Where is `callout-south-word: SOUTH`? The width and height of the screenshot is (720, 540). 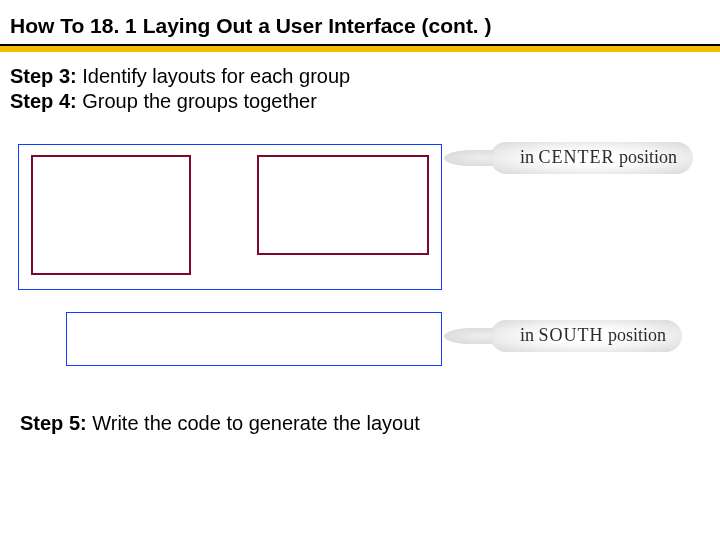
callout-south-word: SOUTH is located at coordinates (572, 335).